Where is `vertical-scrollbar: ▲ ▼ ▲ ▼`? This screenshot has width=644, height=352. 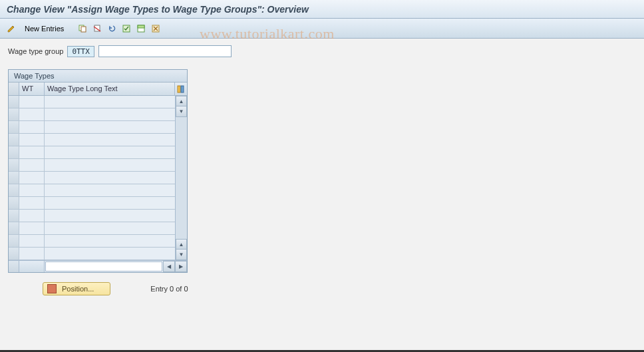 vertical-scrollbar: ▲ ▼ ▲ ▼ is located at coordinates (181, 178).